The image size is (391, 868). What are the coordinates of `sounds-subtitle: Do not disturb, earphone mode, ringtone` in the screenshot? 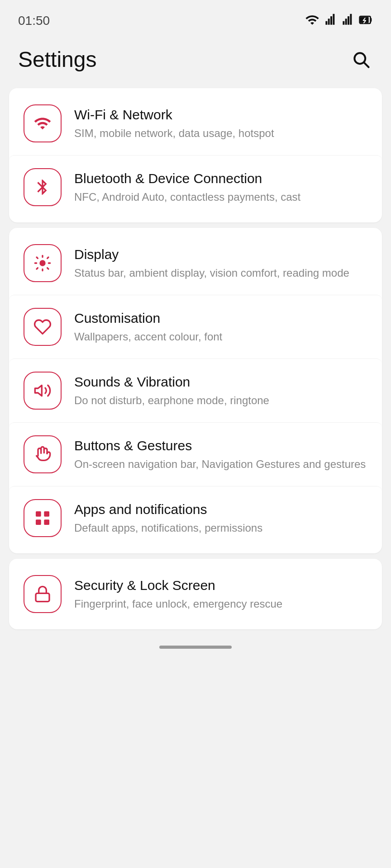 It's located at (221, 401).